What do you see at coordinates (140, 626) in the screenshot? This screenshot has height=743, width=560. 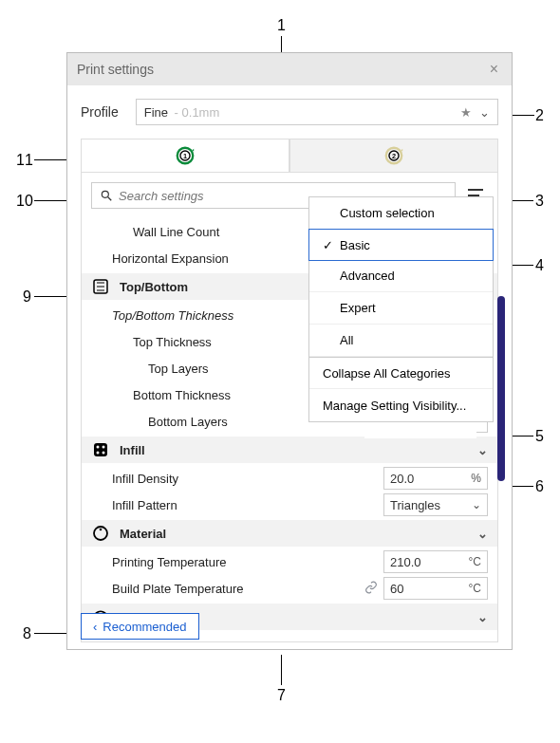 I see `recommended-button: ‹ Recommended` at bounding box center [140, 626].